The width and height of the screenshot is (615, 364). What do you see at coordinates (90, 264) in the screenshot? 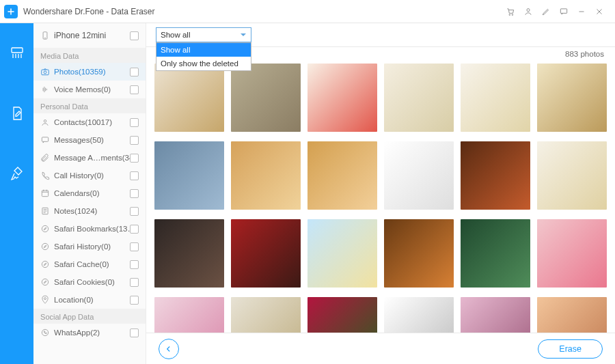
I see `sidebar-item-safari-cache: Safari Cache(0)` at bounding box center [90, 264].